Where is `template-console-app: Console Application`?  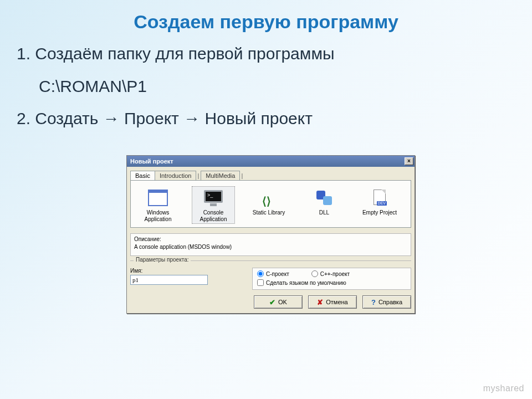
template-console-app: Console Application is located at coordinates (213, 205).